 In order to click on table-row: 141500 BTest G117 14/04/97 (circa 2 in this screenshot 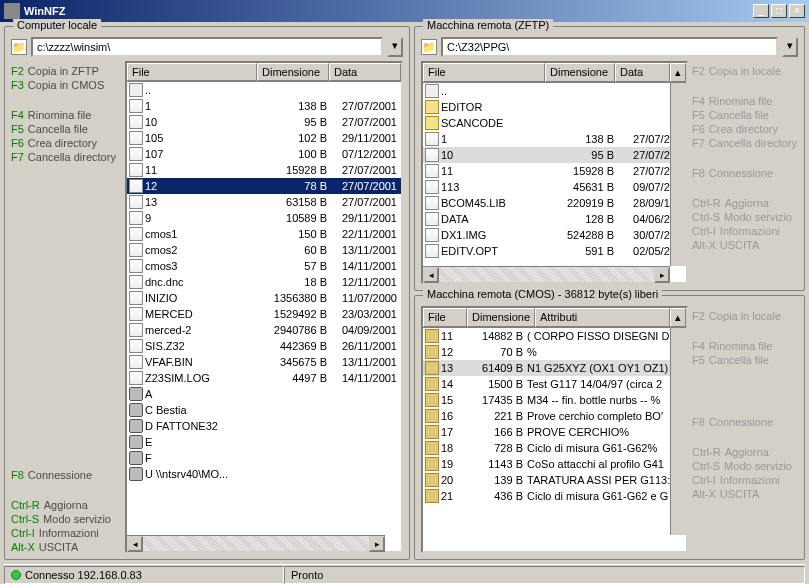, I will do `click(554, 384)`.